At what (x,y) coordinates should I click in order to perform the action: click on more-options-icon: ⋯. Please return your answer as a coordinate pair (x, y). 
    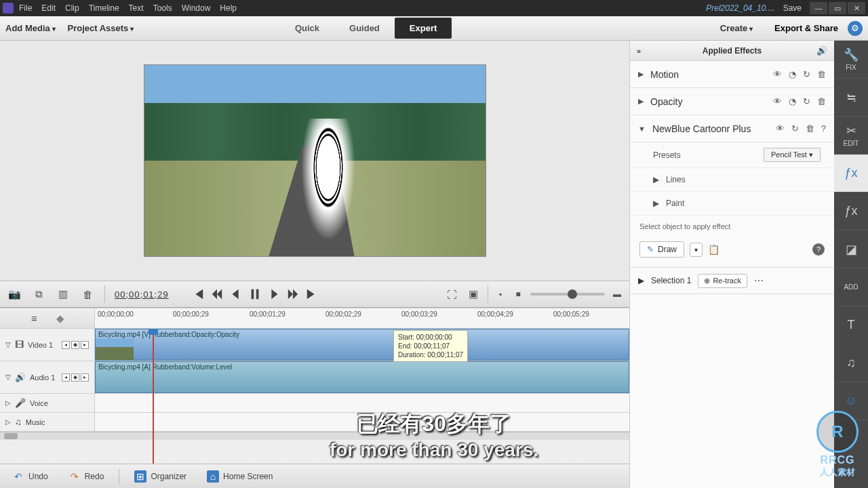
    Looking at the image, I should click on (759, 281).